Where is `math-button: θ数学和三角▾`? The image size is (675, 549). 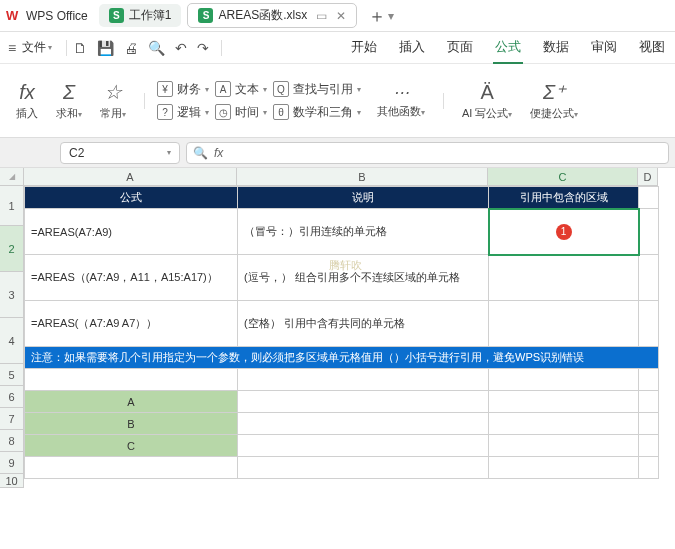 math-button: θ数学和三角▾ is located at coordinates (317, 112).